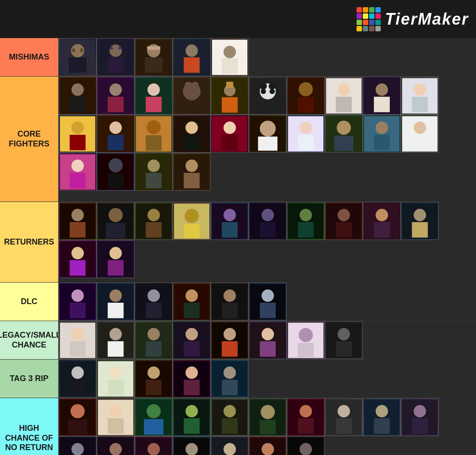  Describe the element at coordinates (420, 221) in the screenshot. I see `fighter-shaheen` at that location.